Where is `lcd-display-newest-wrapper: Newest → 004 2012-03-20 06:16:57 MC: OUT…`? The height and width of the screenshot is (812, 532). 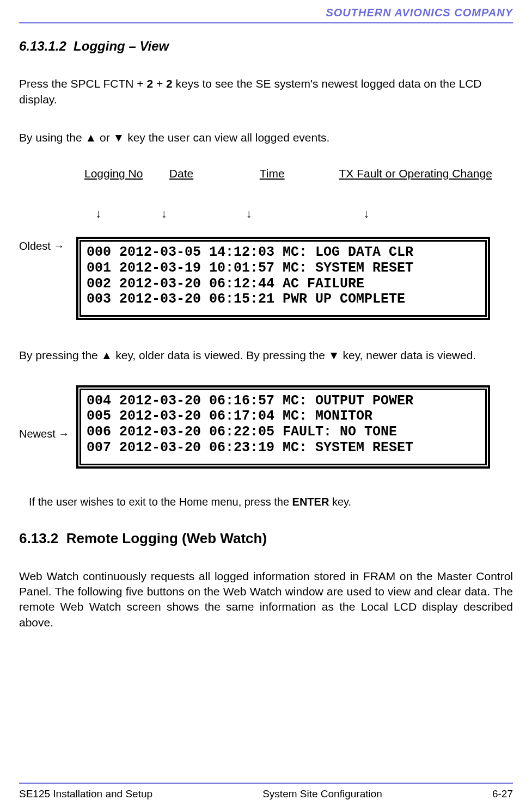
lcd-display-newest-wrapper: Newest → 004 2012-03-20 06:16:57 MC: OUT… is located at coordinates (266, 427).